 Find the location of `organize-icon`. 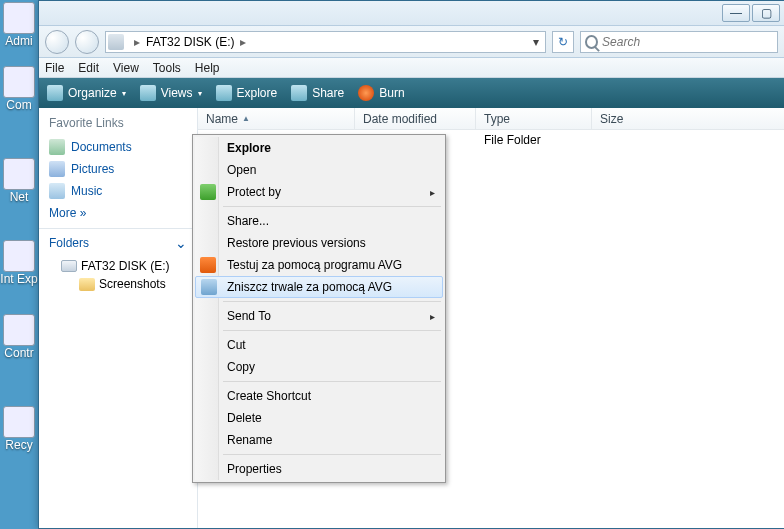

organize-icon is located at coordinates (55, 93).